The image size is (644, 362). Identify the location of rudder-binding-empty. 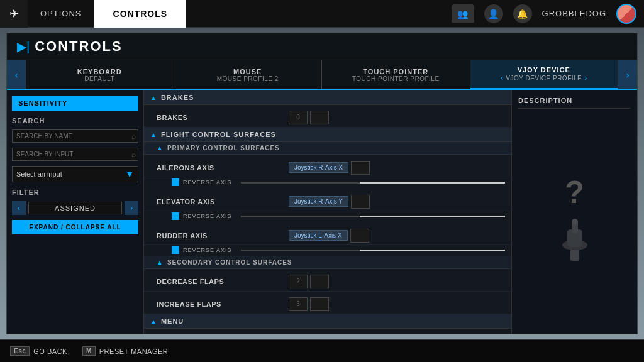
(360, 236).